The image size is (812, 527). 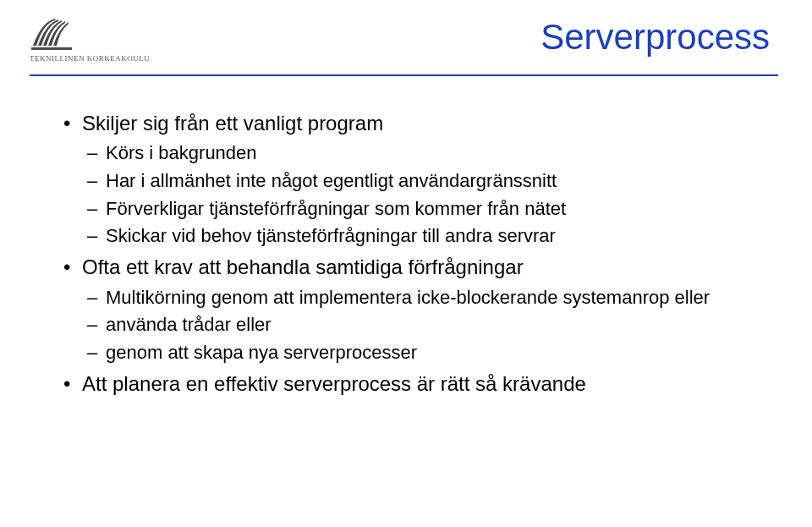 I want to click on list-item: Förverkligar tjänsteförfrågningar som ko…, so click(x=421, y=209).